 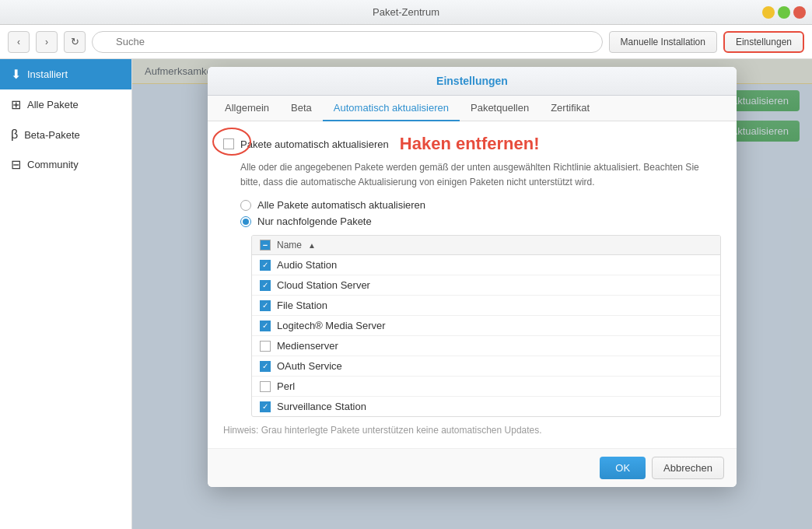 What do you see at coordinates (47, 42) in the screenshot?
I see `forward-button: ›` at bounding box center [47, 42].